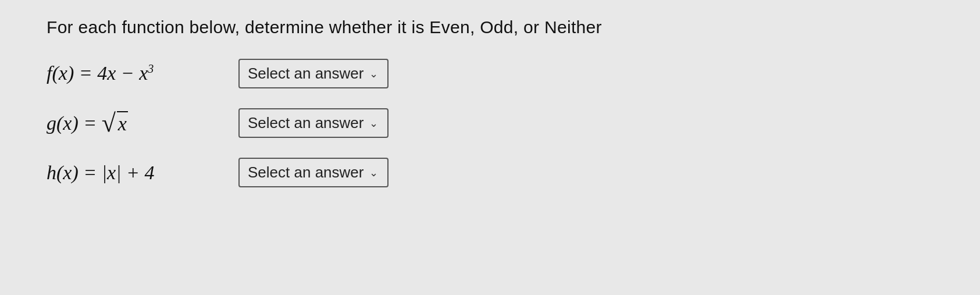 This screenshot has width=980, height=295. I want to click on math-expression-h: h(x) = |x| + 4, so click(134, 173).